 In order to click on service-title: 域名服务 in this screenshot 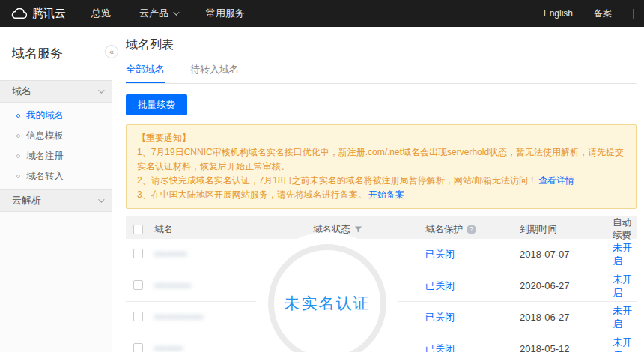, I will do `click(55, 54)`.